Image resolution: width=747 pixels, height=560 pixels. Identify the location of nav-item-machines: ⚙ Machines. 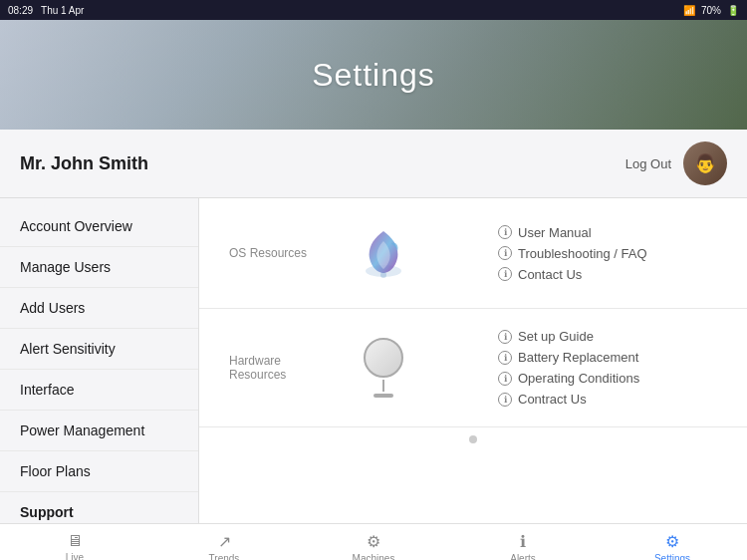
(374, 544).